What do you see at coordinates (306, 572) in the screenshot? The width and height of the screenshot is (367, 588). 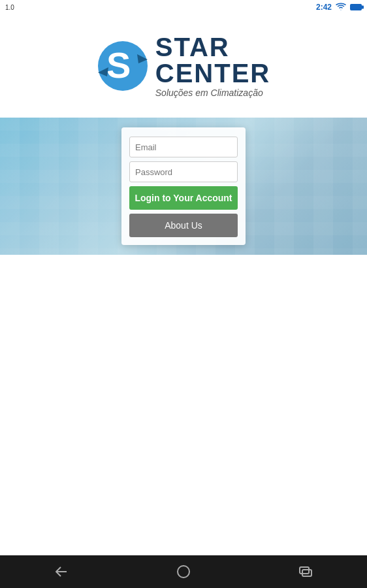 I see `recent-apps-icon` at bounding box center [306, 572].